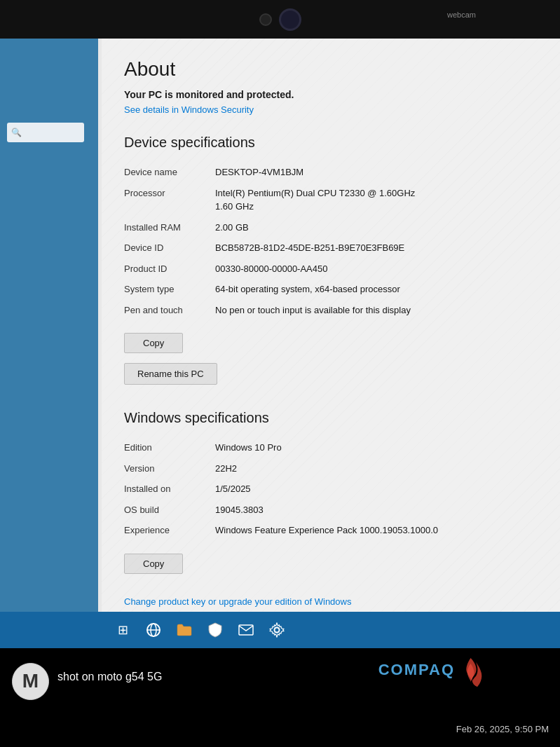 This screenshot has height=747, width=560. I want to click on spec-label-pen-touch: Pen and touch, so click(170, 310).